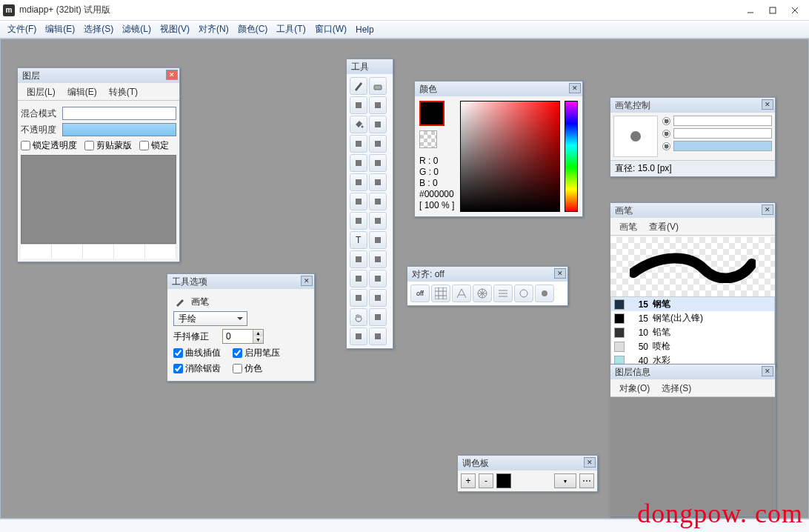  What do you see at coordinates (634, 388) in the screenshot?
I see `tab-object: 对象(O)` at bounding box center [634, 388].